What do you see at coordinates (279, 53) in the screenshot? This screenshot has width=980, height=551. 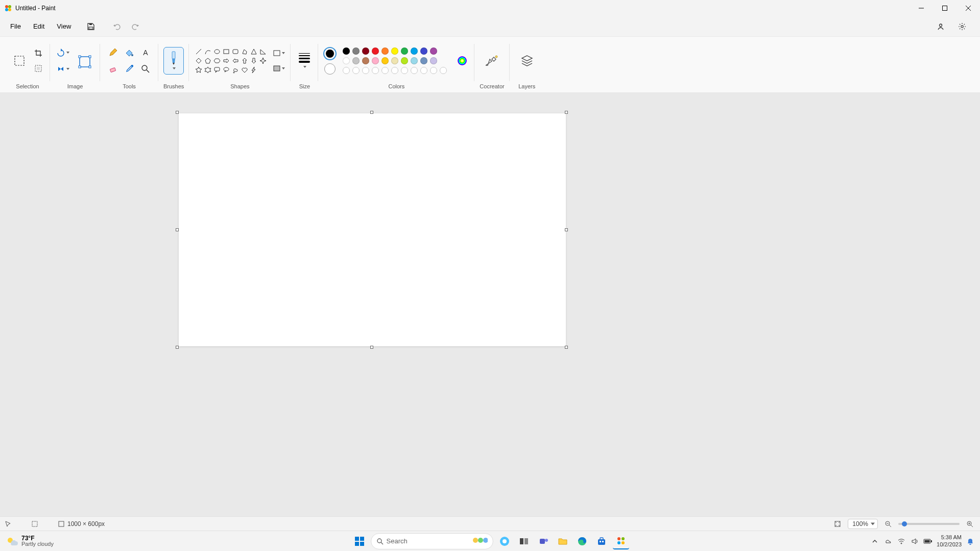 I see `shape-outline-dropdown` at bounding box center [279, 53].